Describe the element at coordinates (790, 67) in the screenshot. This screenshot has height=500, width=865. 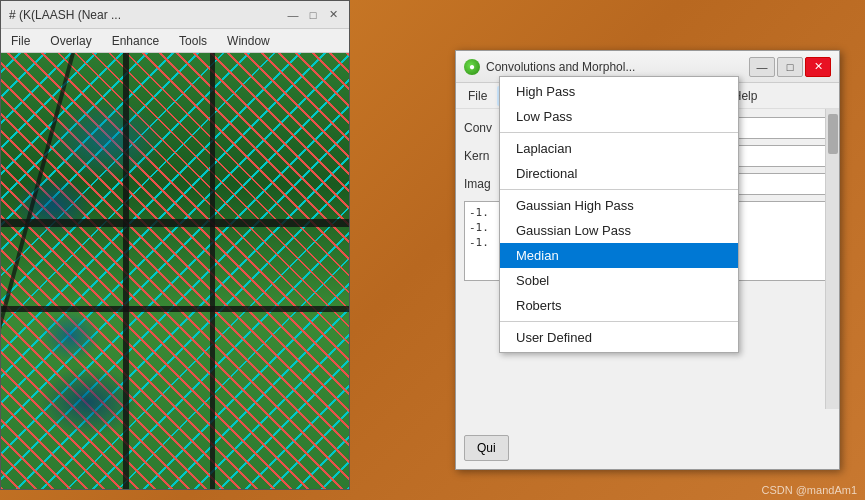
I see `dialog-maximize-button: □` at that location.